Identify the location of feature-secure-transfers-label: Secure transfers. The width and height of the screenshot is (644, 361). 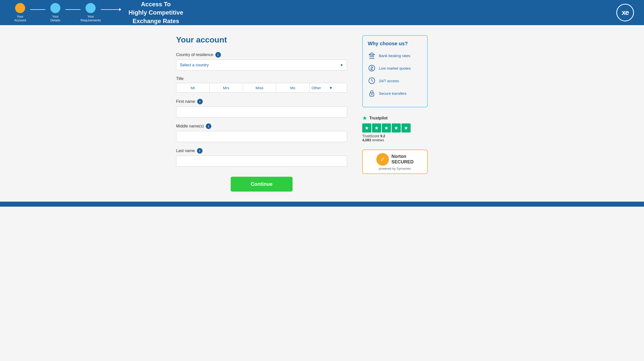
(393, 94).